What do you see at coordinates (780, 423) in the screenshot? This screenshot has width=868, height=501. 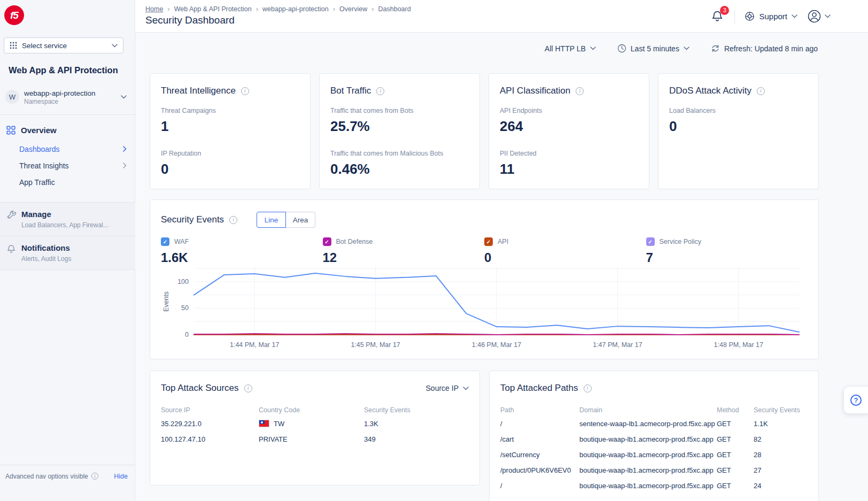 I see `events-cell: 1.1K` at bounding box center [780, 423].